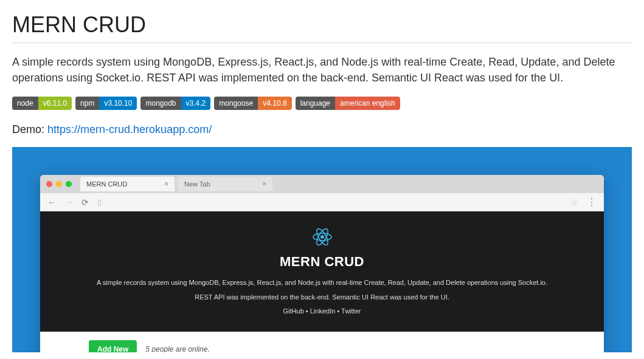 This screenshot has width=644, height=359. What do you see at coordinates (322, 103) in the screenshot?
I see `badge-row: nodev6.11.0 npmv3.10.10 mongodbv3.4.2 mo…` at bounding box center [322, 103].